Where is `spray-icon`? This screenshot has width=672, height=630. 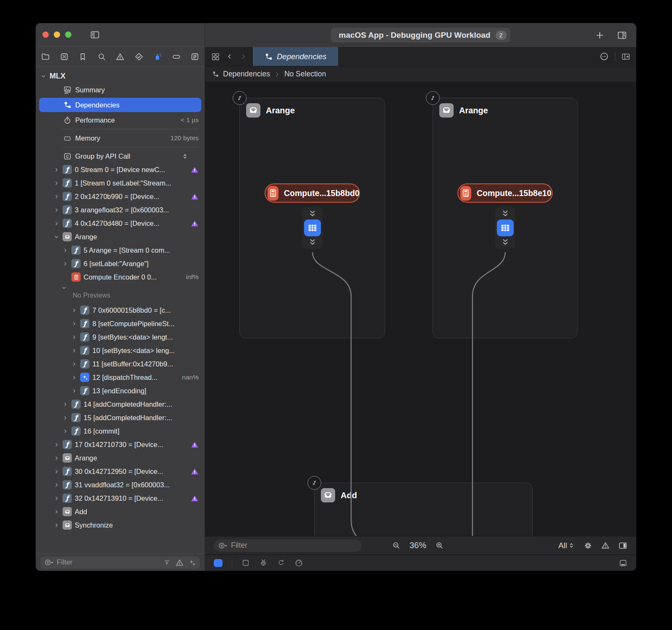 spray-icon is located at coordinates (158, 57).